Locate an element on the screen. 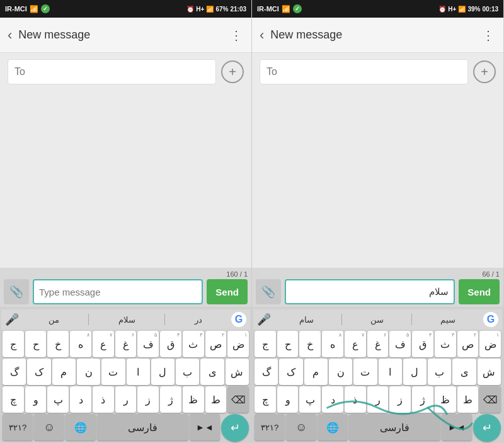 The width and height of the screenshot is (504, 443). key-ر-r: ر is located at coordinates (378, 400).